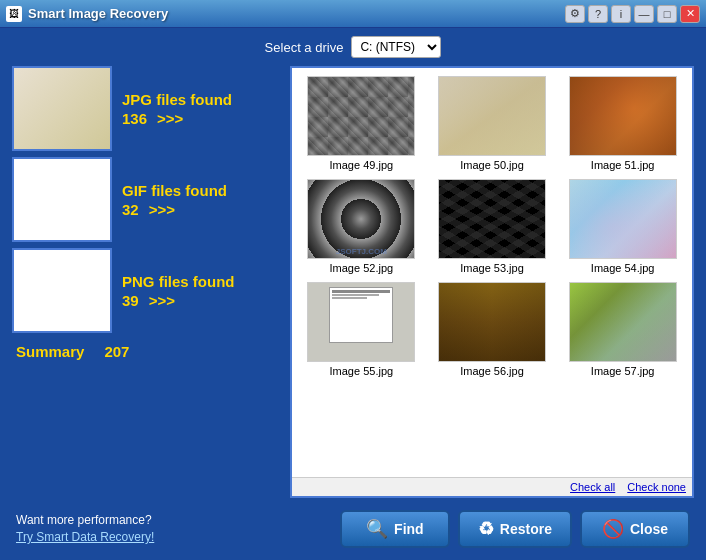 This screenshot has height=560, width=706. I want to click on bottom-bar: Want more performance? Try Smart Data Re…, so click(353, 527).